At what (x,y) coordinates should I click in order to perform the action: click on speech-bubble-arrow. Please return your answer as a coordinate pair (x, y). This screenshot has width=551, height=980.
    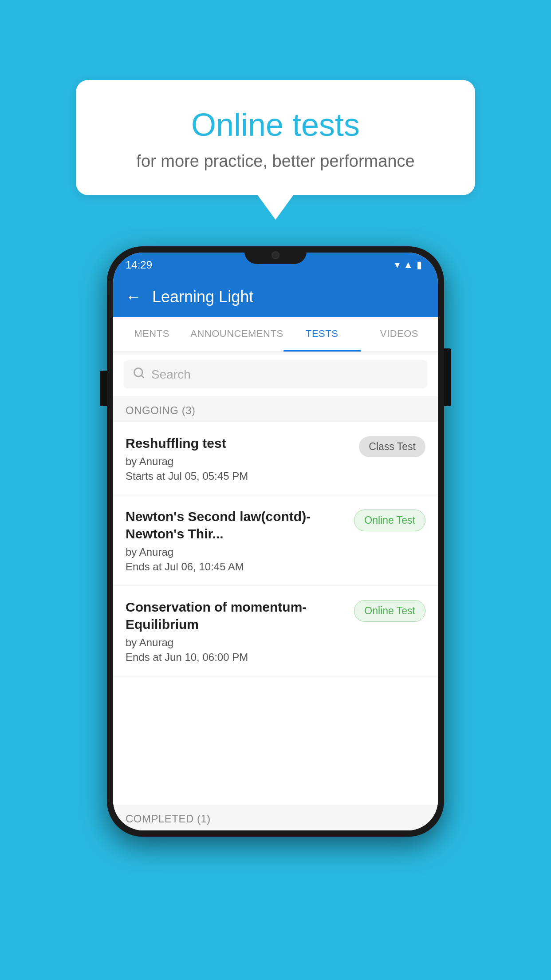
    Looking at the image, I should click on (276, 208).